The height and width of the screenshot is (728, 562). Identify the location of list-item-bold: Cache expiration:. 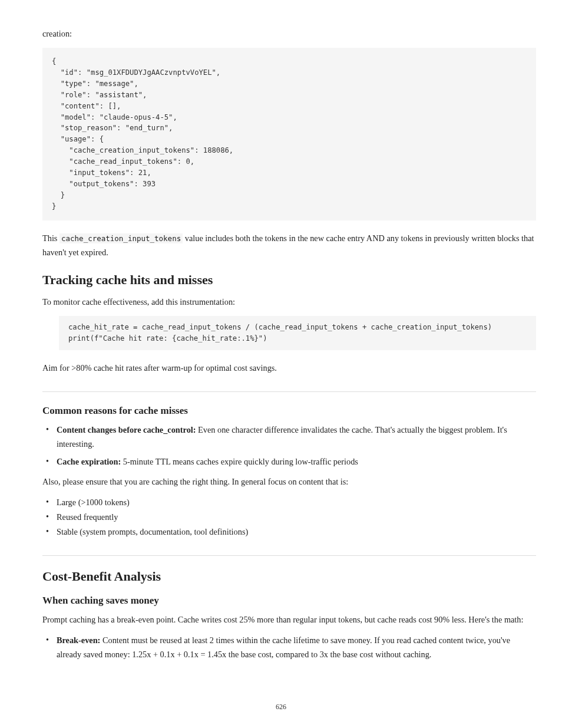
(88, 462).